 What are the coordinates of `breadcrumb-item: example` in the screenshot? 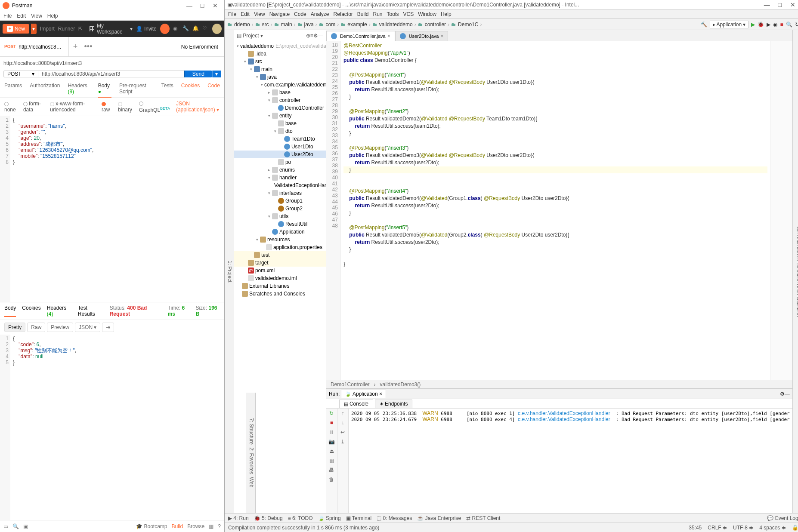 It's located at (357, 25).